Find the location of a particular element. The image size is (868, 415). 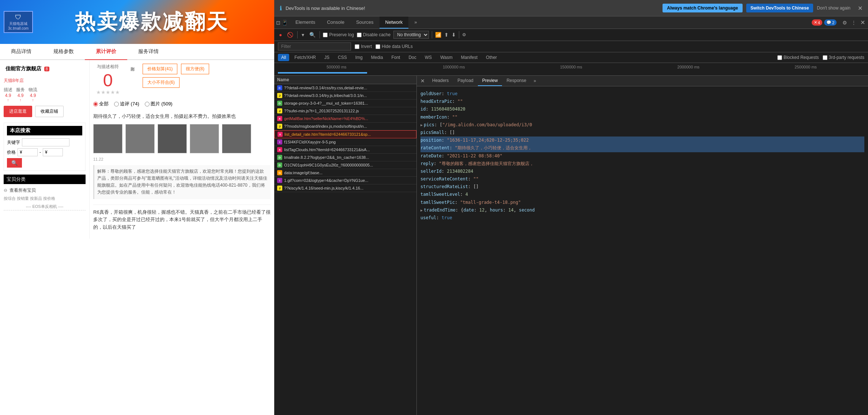

type-media: Media is located at coordinates (377, 57).